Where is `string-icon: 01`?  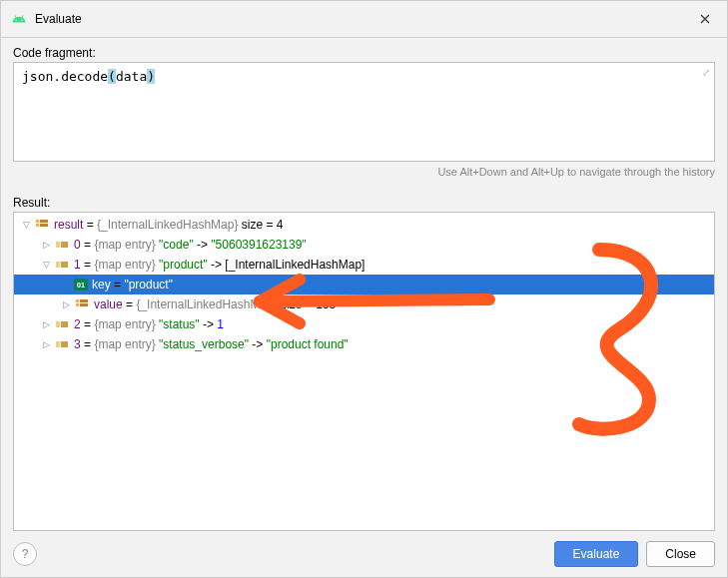
string-icon: 01 is located at coordinates (81, 285).